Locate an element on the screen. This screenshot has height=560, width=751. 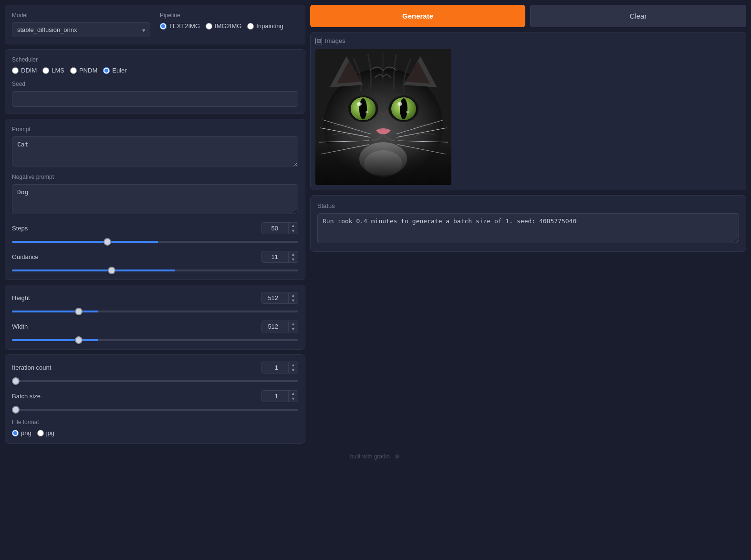
height-spinner: ▲ ▼ is located at coordinates (293, 298).